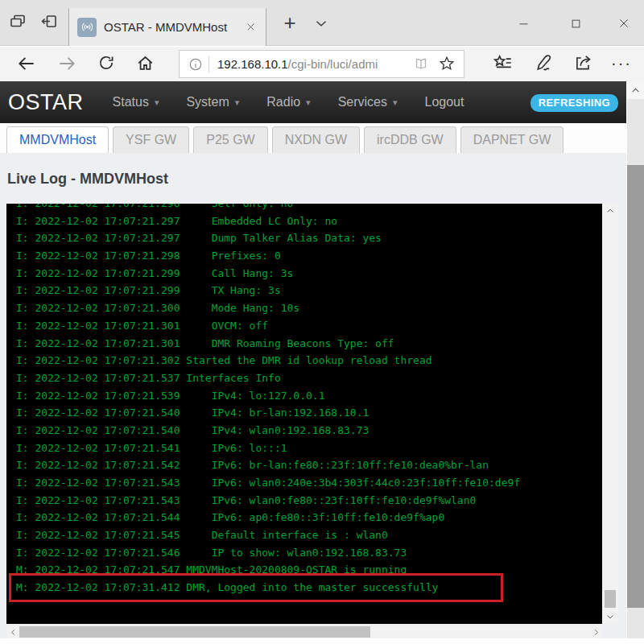 The height and width of the screenshot is (644, 644). Describe the element at coordinates (309, 291) in the screenshot. I see `log-line: I: 2022-12-02 17:07:21.299 TX Hang: 3s` at that location.